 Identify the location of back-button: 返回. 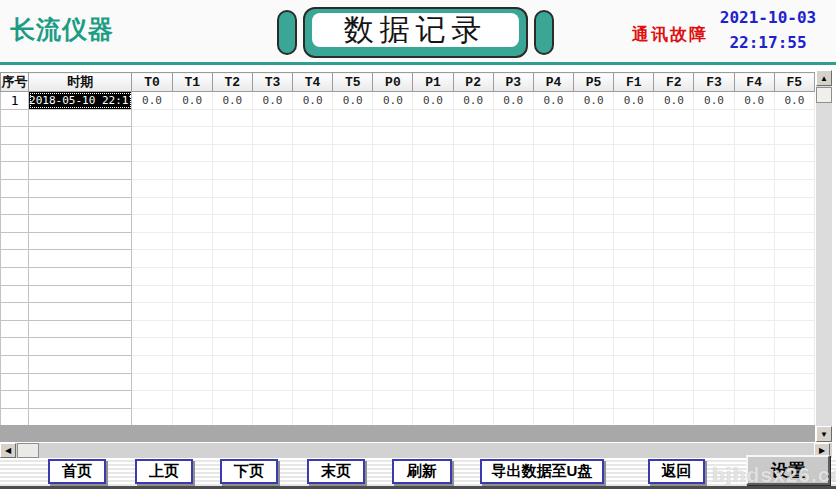
(676, 472).